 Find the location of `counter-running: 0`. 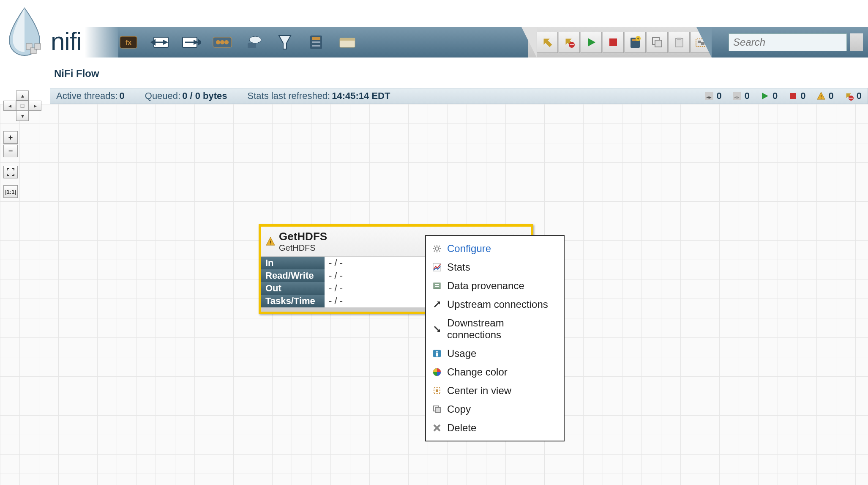

counter-running: 0 is located at coordinates (769, 96).